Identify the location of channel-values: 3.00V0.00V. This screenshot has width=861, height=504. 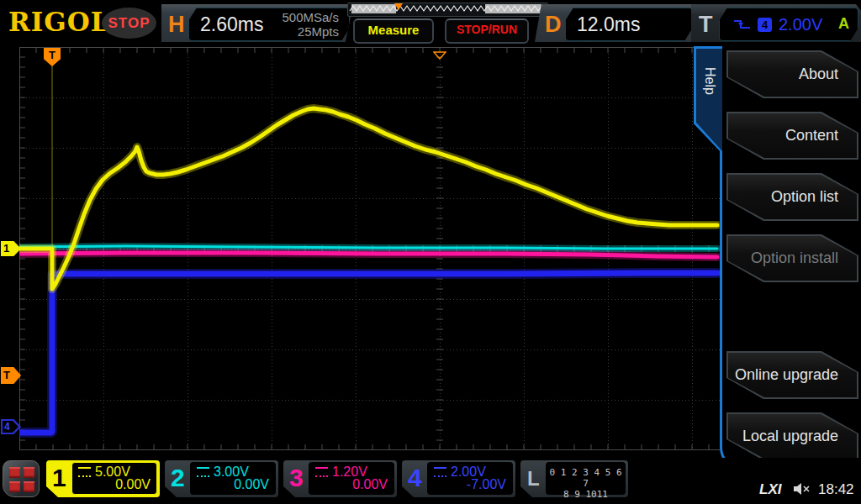
(233, 479).